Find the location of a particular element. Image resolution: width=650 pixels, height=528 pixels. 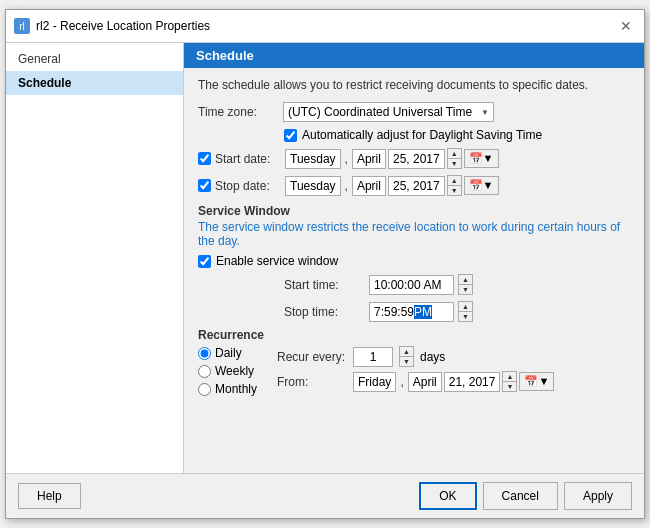

start-time-label: Start time: is located at coordinates (326, 285).